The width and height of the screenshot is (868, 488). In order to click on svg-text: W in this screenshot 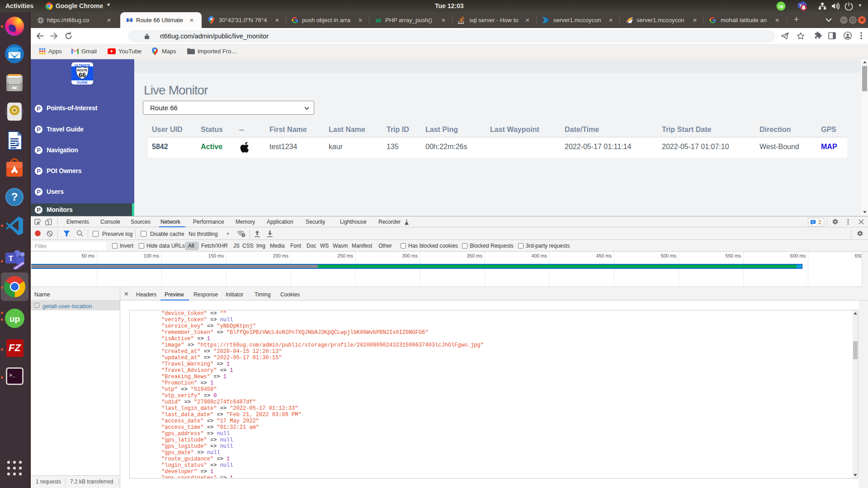, I will do `click(379, 21)`.